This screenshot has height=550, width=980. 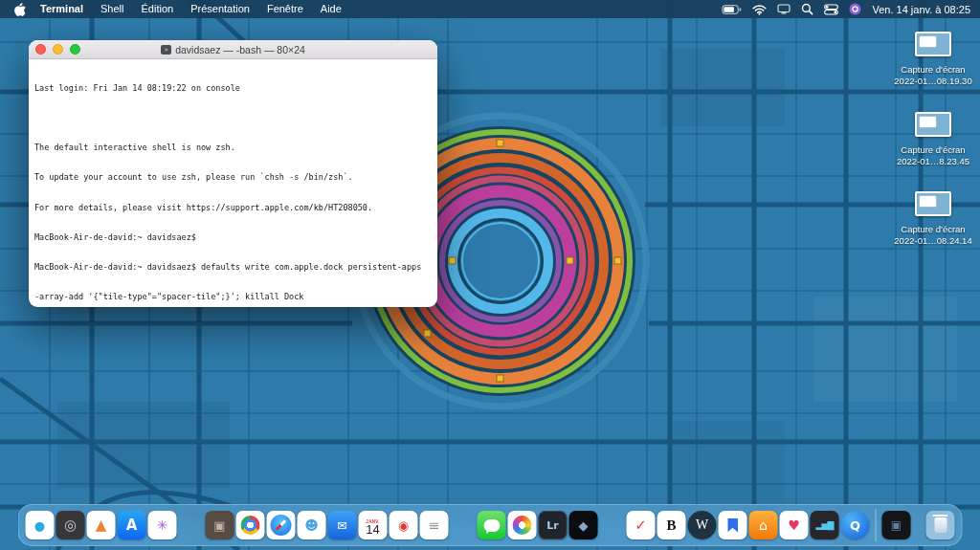 What do you see at coordinates (234, 118) in the screenshot?
I see `terminal-line` at bounding box center [234, 118].